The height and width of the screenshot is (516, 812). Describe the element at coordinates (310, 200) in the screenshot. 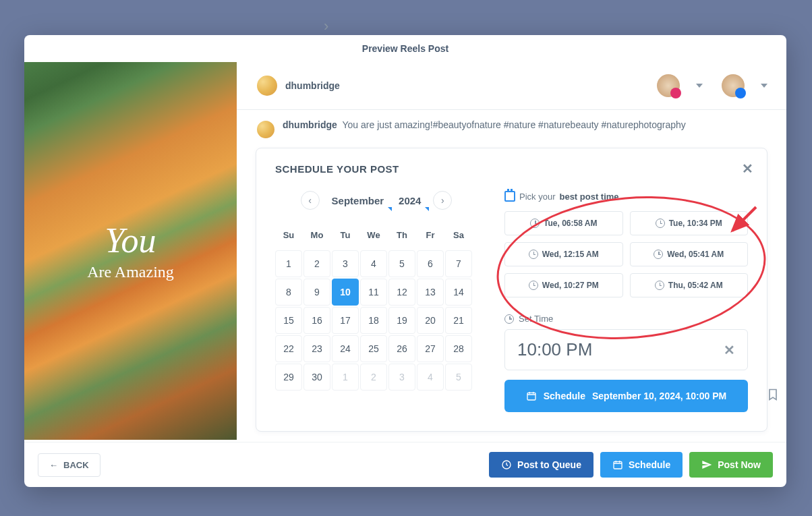

I see `calendar-prev-button: ‹` at that location.